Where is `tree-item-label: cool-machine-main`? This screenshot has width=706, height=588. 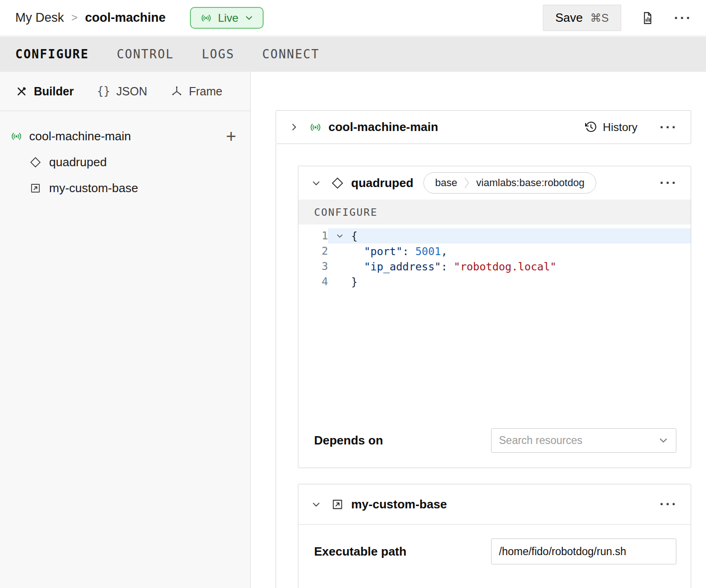 tree-item-label: cool-machine-main is located at coordinates (80, 136).